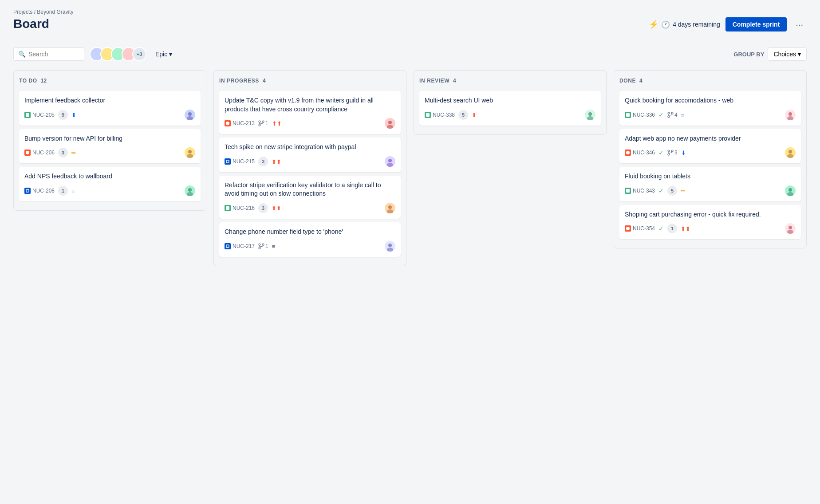  Describe the element at coordinates (310, 113) in the screenshot. I see `card: Update T&C copy with v1.9 from the write…` at that location.